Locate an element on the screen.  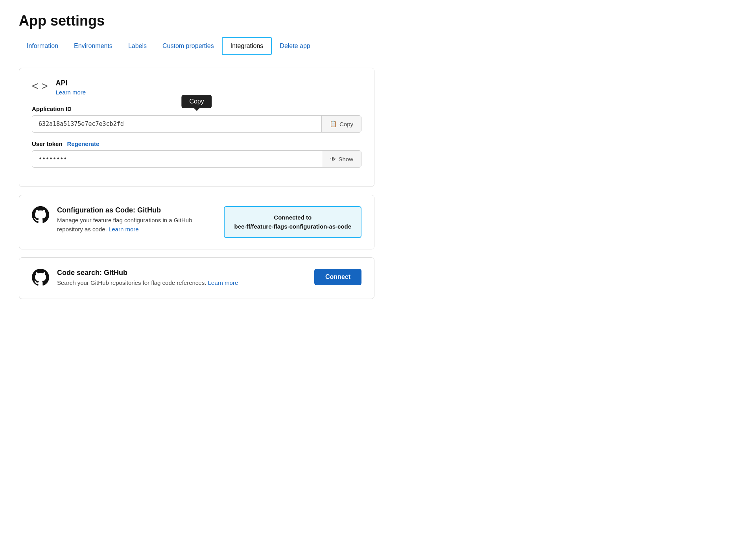
copy-application-id-button: 📋 Copy is located at coordinates (341, 124).